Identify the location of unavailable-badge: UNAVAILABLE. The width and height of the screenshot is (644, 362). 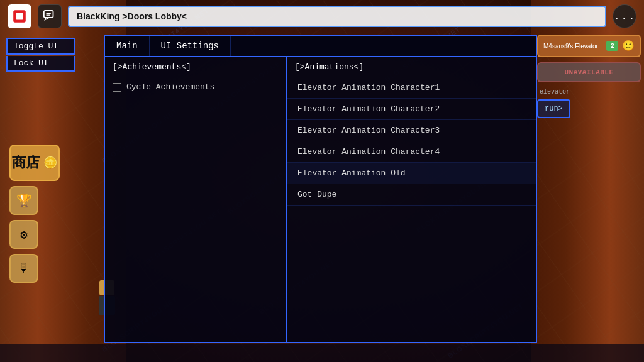
(589, 72).